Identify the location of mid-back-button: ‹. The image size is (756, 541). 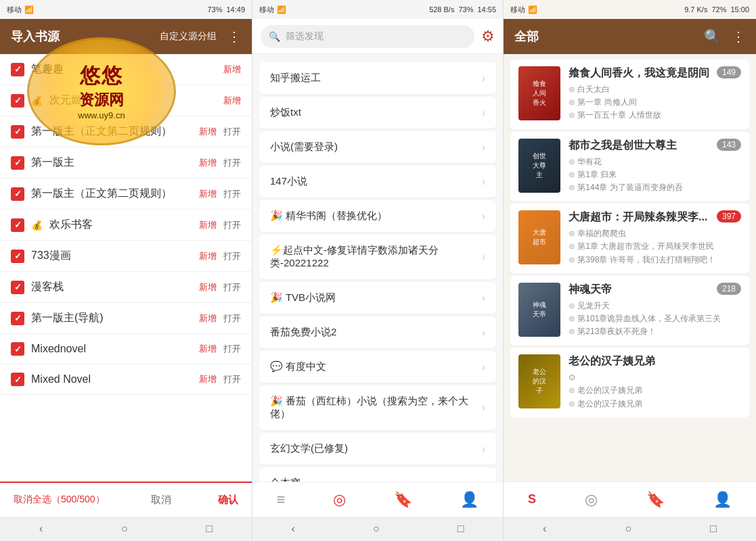
(294, 529).